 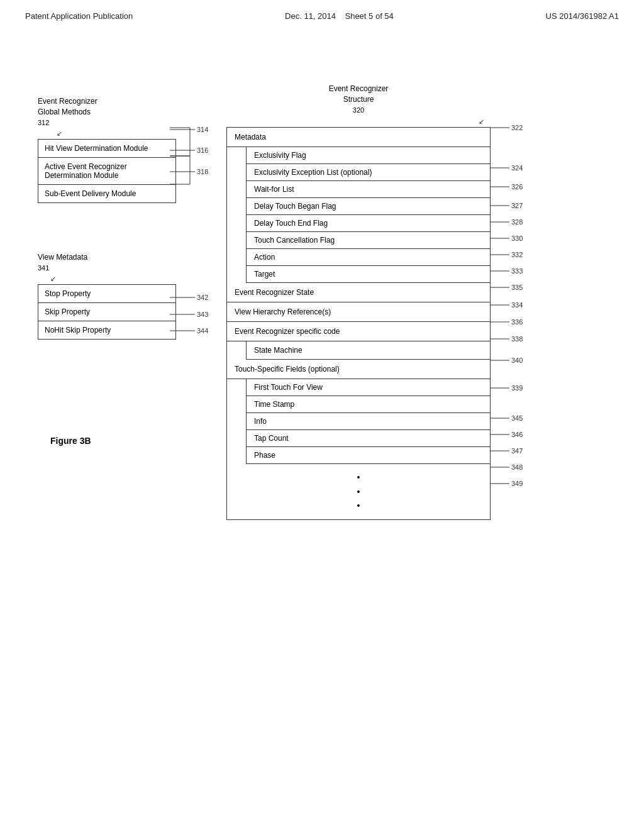 I want to click on header-right: US 2014/361982 A1, so click(x=582, y=16).